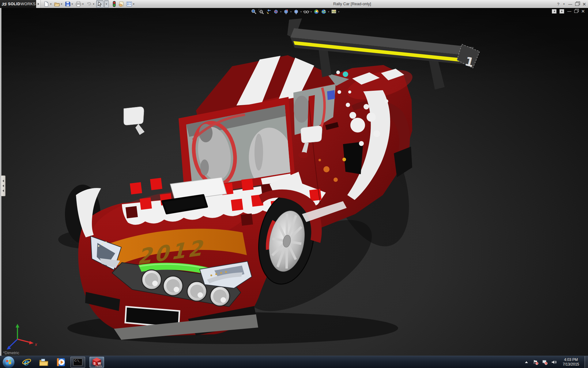 Image resolution: width=588 pixels, height=368 pixels. What do you see at coordinates (584, 4) in the screenshot?
I see `close-button: ✕` at bounding box center [584, 4].